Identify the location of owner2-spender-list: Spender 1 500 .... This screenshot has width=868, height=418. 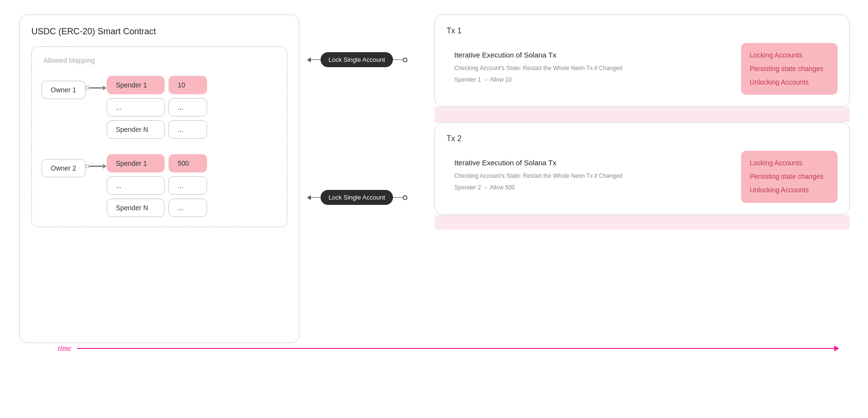
(157, 186).